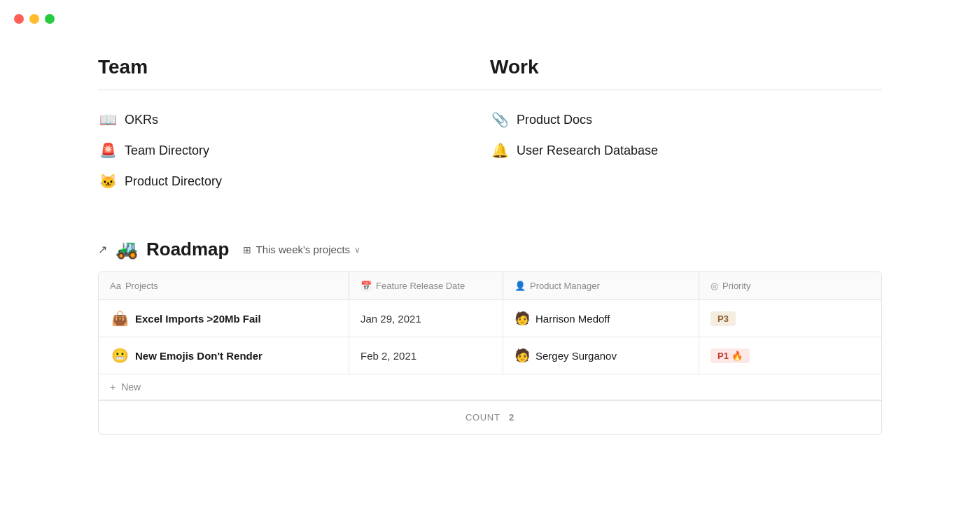 The width and height of the screenshot is (980, 515). Describe the element at coordinates (294, 120) in the screenshot. I see `team-item-okrs: 📖 OKRs` at that location.